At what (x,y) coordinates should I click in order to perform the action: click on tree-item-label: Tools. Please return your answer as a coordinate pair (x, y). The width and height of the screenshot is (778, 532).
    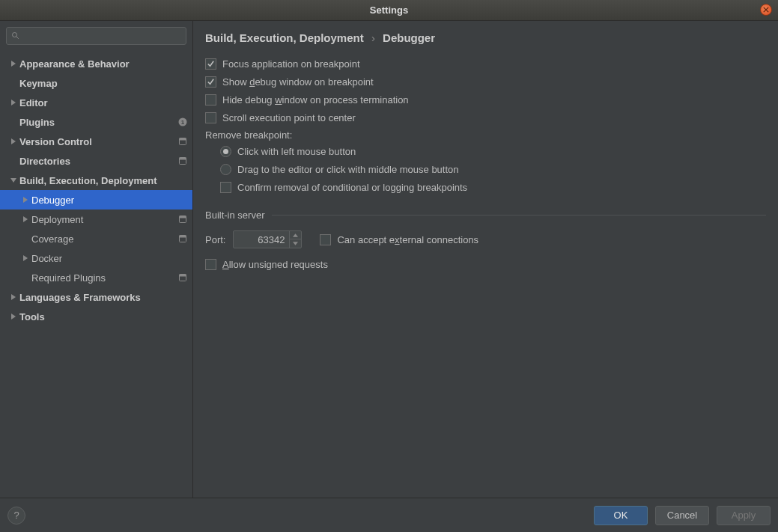
    Looking at the image, I should click on (103, 317).